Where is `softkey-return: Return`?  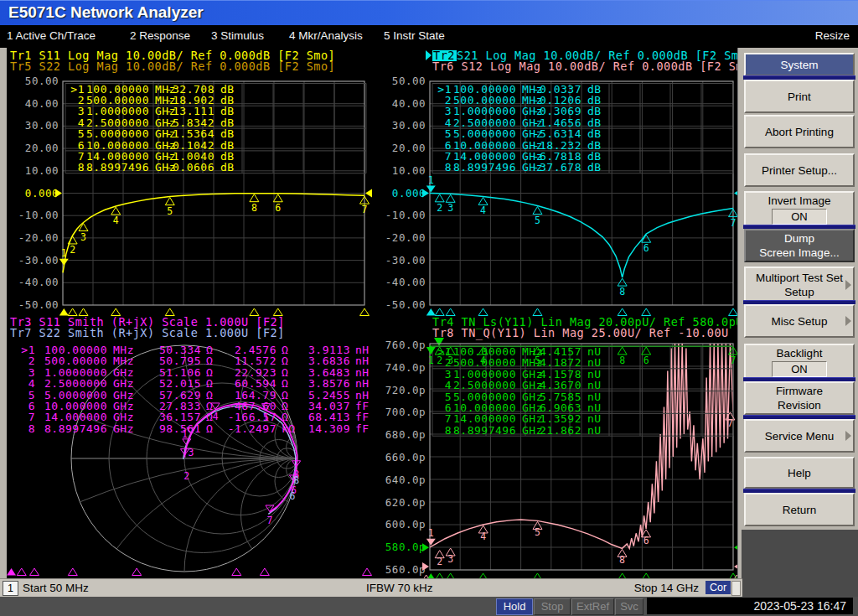 softkey-return: Return is located at coordinates (799, 510).